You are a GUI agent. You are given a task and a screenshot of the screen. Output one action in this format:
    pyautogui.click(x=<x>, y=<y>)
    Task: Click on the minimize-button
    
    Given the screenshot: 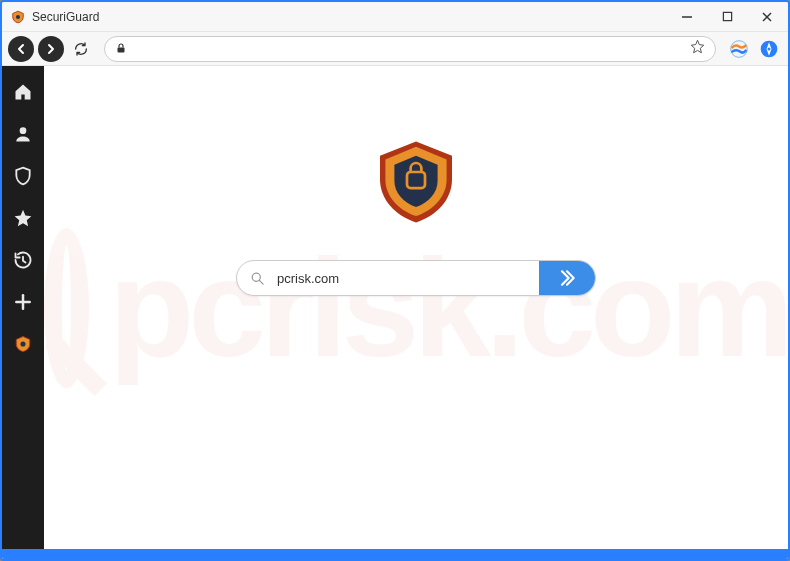 What is the action you would take?
    pyautogui.click(x=687, y=17)
    